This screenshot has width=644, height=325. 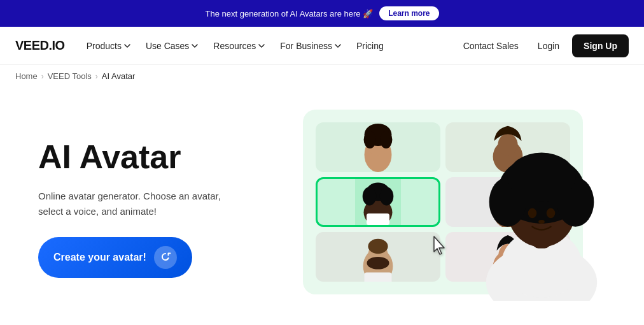 What do you see at coordinates (70, 76) in the screenshot?
I see `breadcrumb-veed-tools: VEED Tools` at bounding box center [70, 76].